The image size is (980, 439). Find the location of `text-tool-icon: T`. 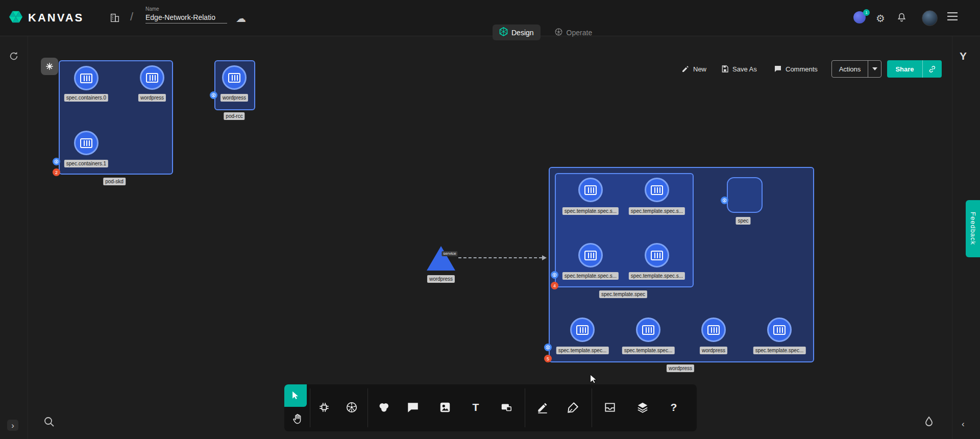

text-tool-icon: T is located at coordinates (476, 407).